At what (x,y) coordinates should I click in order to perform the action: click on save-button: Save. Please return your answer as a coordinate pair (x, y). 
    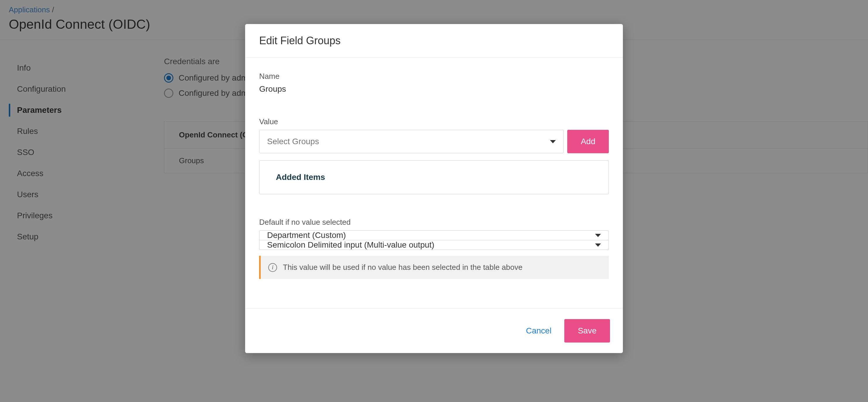
    Looking at the image, I should click on (587, 331).